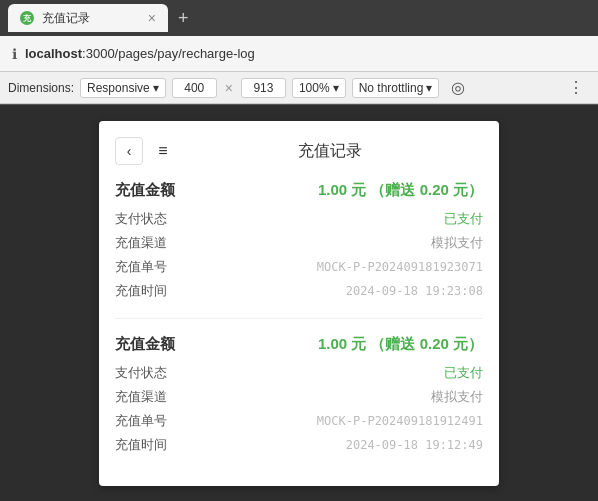  I want to click on back-button: ‹, so click(129, 151).